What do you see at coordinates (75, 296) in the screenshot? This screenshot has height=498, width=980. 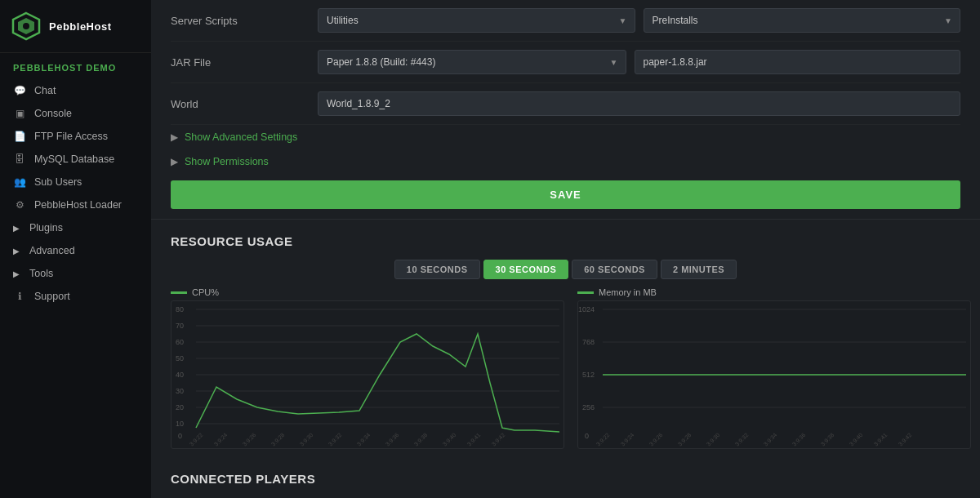 I see `sidebar-item-support: ℹ Support` at bounding box center [75, 296].